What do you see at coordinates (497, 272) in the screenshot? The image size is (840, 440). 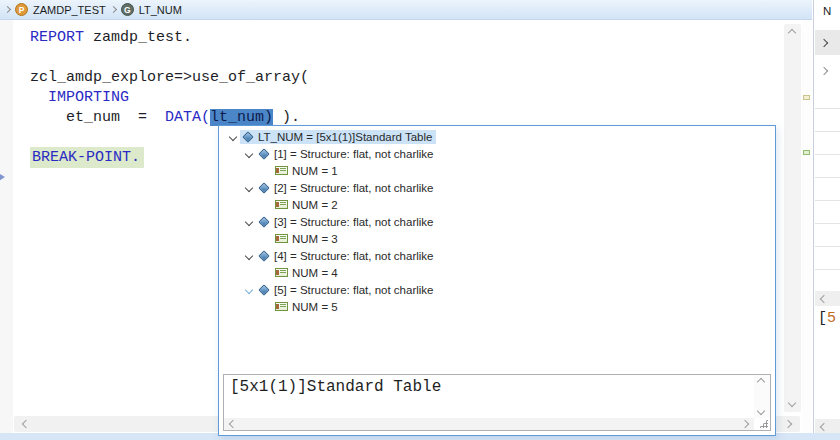 I see `tree-row: NUM = 4` at bounding box center [497, 272].